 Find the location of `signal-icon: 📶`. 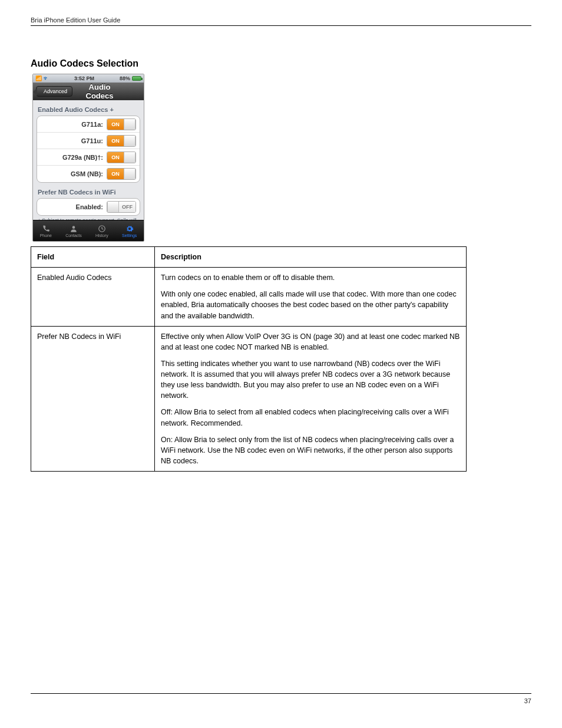

signal-icon: 📶 is located at coordinates (39, 78).